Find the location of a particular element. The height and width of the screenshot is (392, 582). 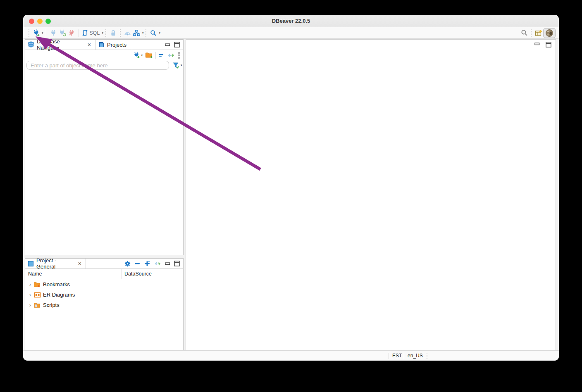

beaver-avatar-icon is located at coordinates (549, 33).